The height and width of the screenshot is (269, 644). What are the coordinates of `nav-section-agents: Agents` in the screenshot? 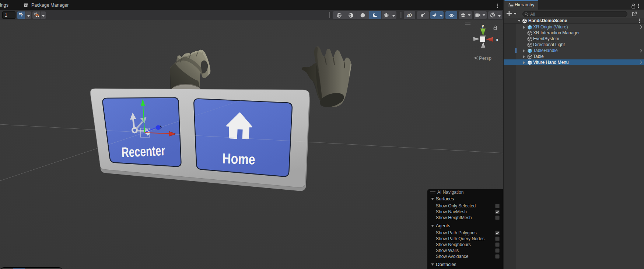 It's located at (465, 226).